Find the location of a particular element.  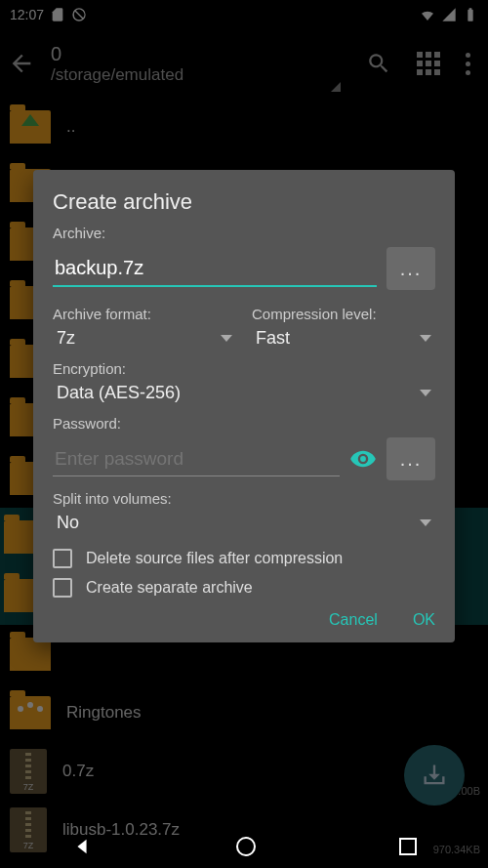

password-input is located at coordinates (196, 459).